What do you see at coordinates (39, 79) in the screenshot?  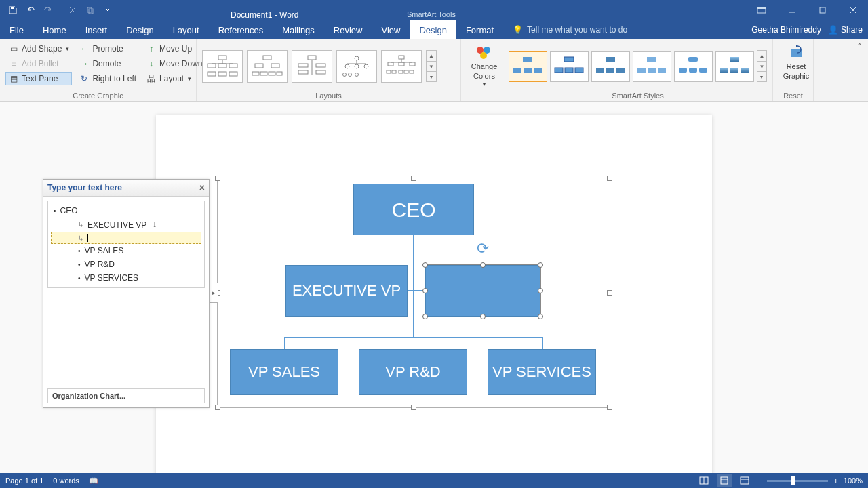 I see `text-pane-button: ▤Text Pane` at bounding box center [39, 79].